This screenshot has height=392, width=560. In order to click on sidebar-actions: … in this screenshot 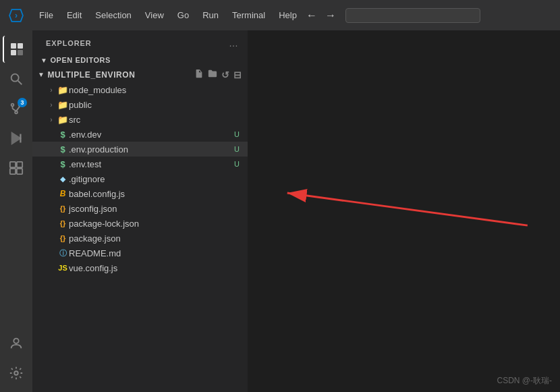, I will do `click(233, 43)`.